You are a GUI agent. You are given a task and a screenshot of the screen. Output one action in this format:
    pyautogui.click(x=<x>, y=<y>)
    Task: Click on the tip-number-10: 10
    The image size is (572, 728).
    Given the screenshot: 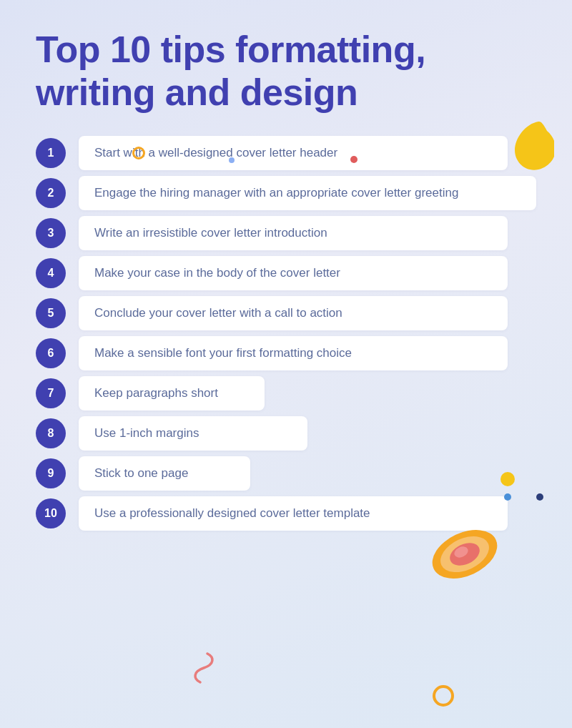 What is the action you would take?
    pyautogui.click(x=51, y=513)
    